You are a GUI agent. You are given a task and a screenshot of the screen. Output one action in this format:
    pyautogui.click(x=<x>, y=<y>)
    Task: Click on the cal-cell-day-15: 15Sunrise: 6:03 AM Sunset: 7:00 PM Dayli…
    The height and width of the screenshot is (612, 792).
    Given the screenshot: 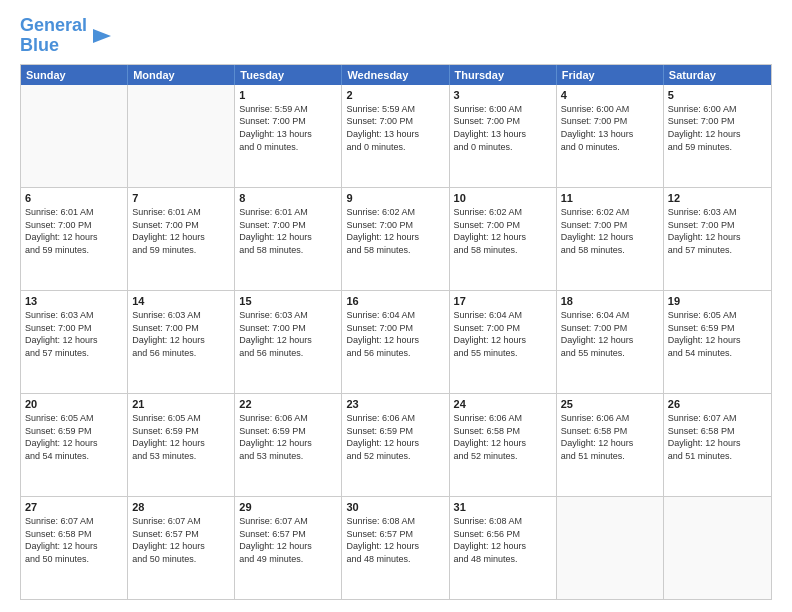 What is the action you would take?
    pyautogui.click(x=288, y=342)
    